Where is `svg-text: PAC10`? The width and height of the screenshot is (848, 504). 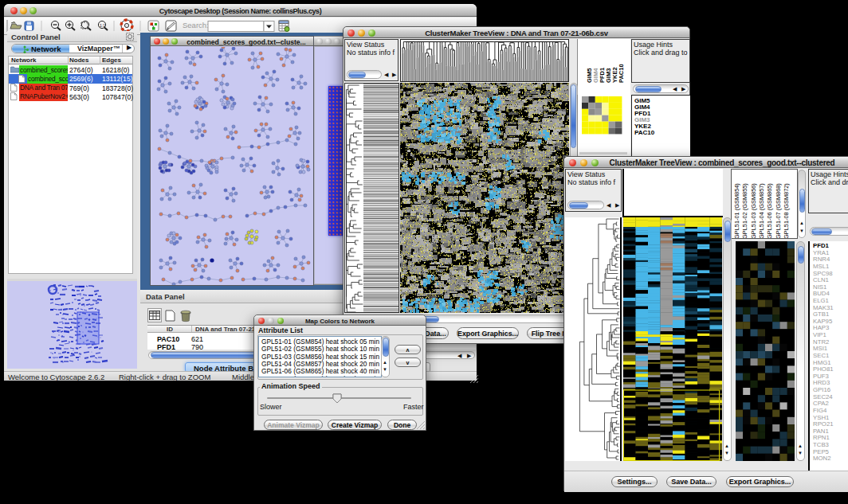
svg-text: PAC10 is located at coordinates (622, 73).